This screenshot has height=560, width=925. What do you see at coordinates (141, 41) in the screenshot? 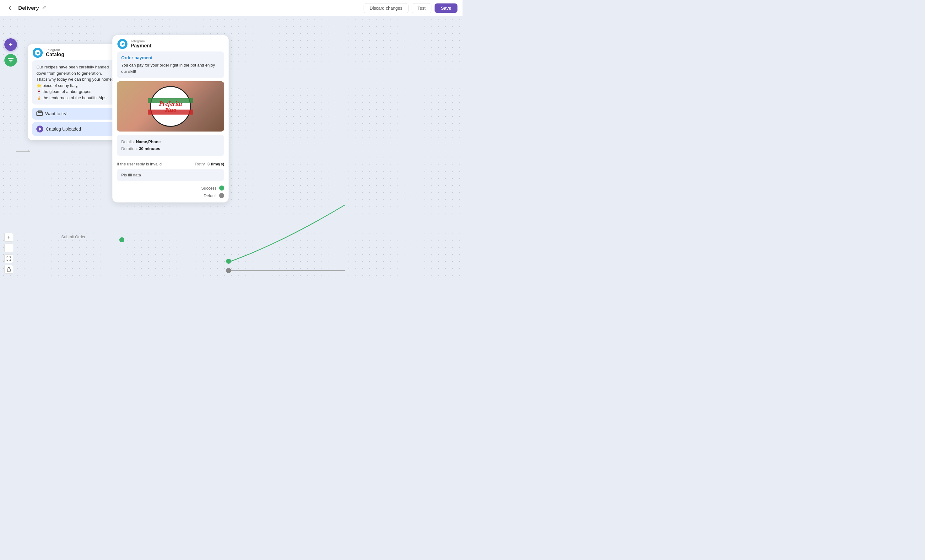
I see `payment-platform-label: Telegram` at bounding box center [141, 41].